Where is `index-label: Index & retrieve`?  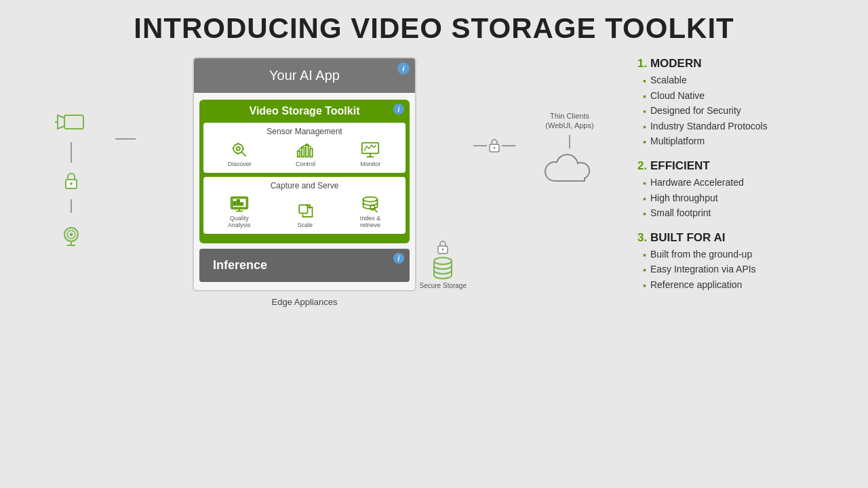 index-label: Index & retrieve is located at coordinates (370, 222).